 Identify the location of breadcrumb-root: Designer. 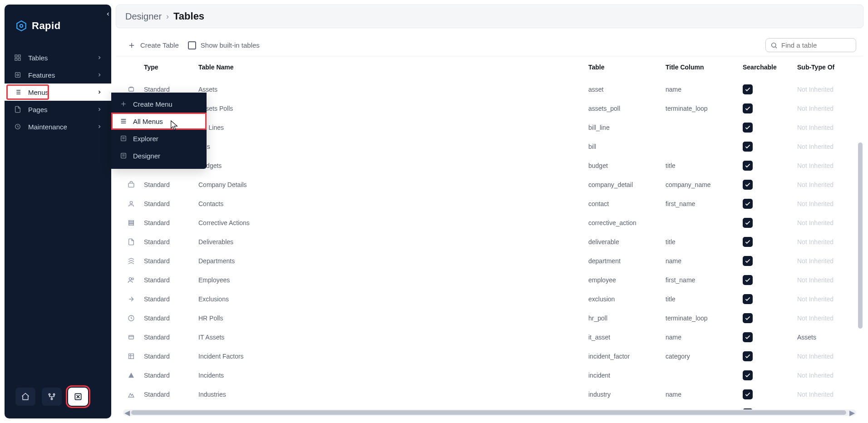
(143, 16).